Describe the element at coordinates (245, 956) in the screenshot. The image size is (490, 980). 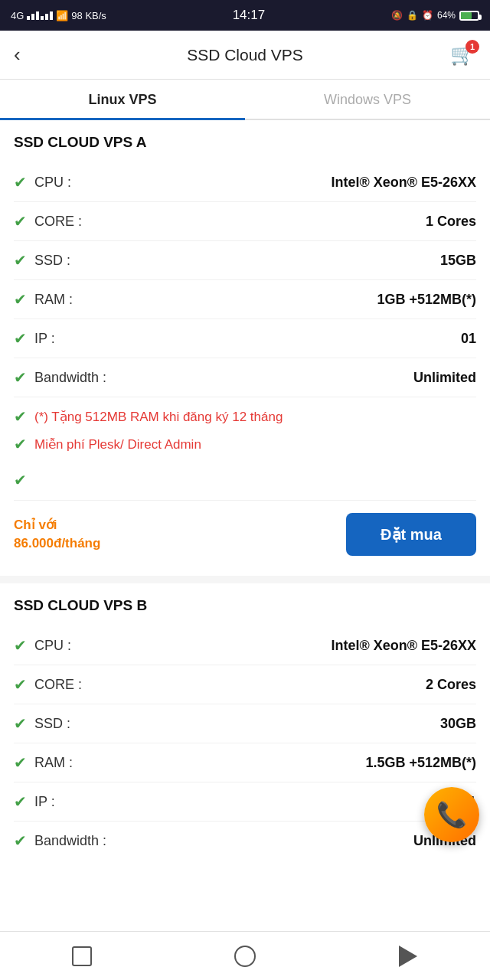
I see `bottom-navigation` at that location.